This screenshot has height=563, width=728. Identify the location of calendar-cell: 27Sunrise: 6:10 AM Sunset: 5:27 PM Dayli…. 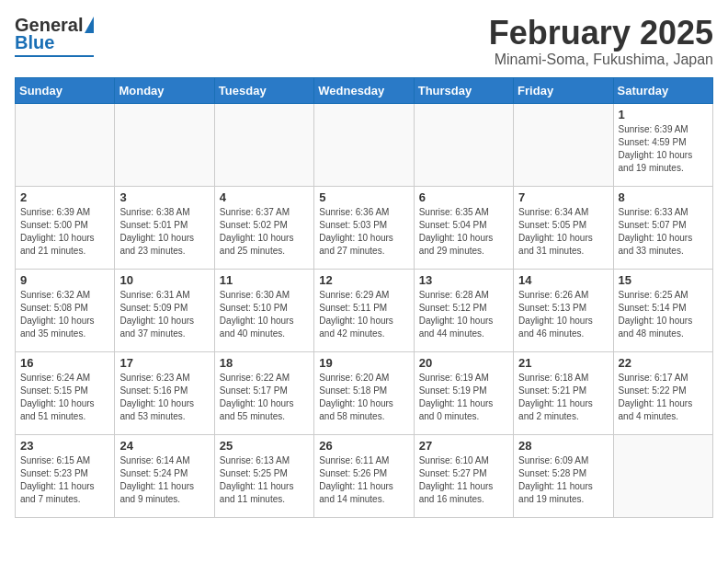
(463, 476).